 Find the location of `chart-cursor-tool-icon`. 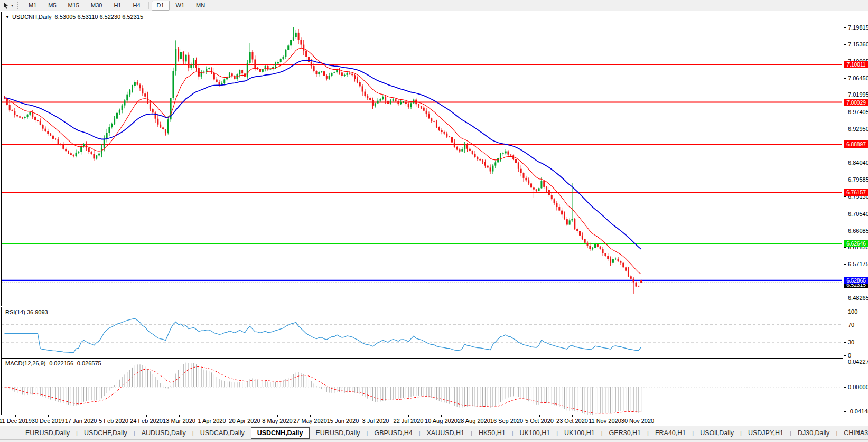

chart-cursor-tool-icon is located at coordinates (6, 5).